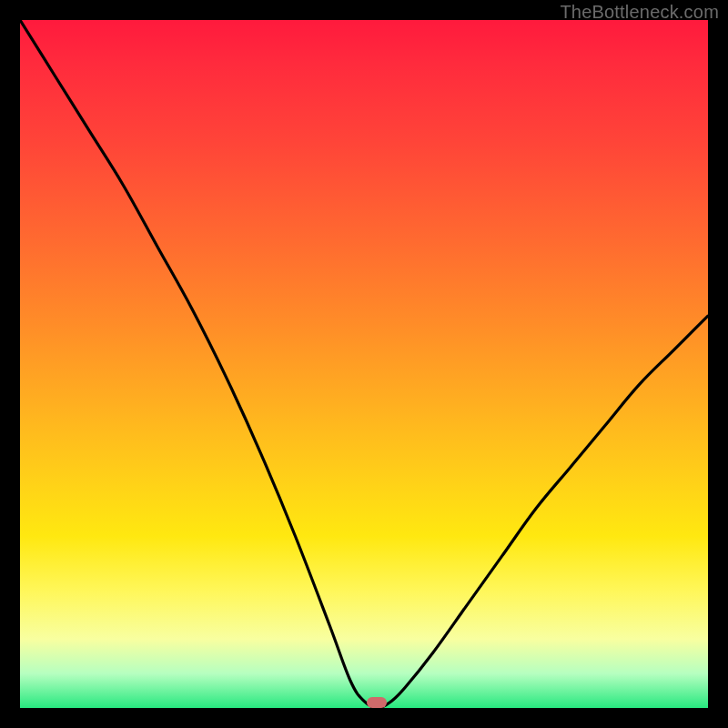 The image size is (728, 728). I want to click on optimal-marker, so click(377, 703).